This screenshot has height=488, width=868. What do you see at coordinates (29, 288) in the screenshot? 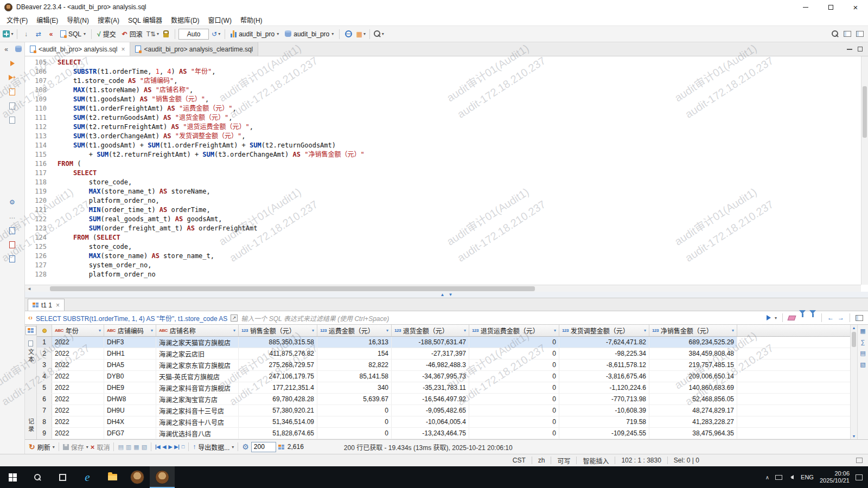
I see `scroll-left-icon: ◀` at bounding box center [29, 288].